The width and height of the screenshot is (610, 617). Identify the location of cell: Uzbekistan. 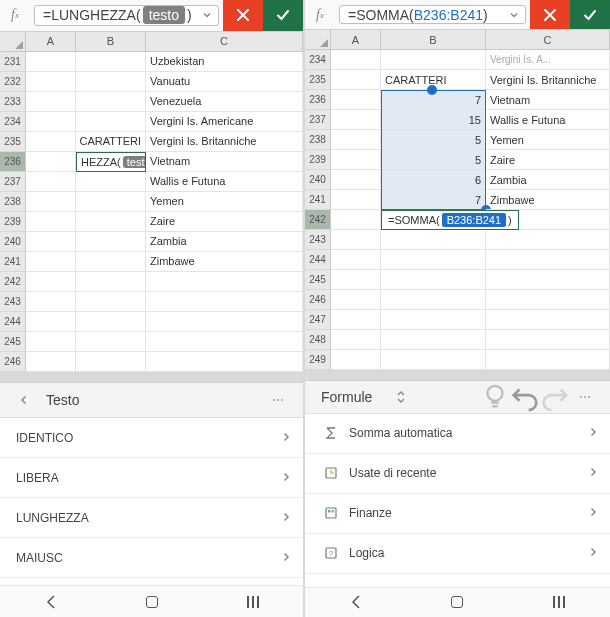
(224, 62).